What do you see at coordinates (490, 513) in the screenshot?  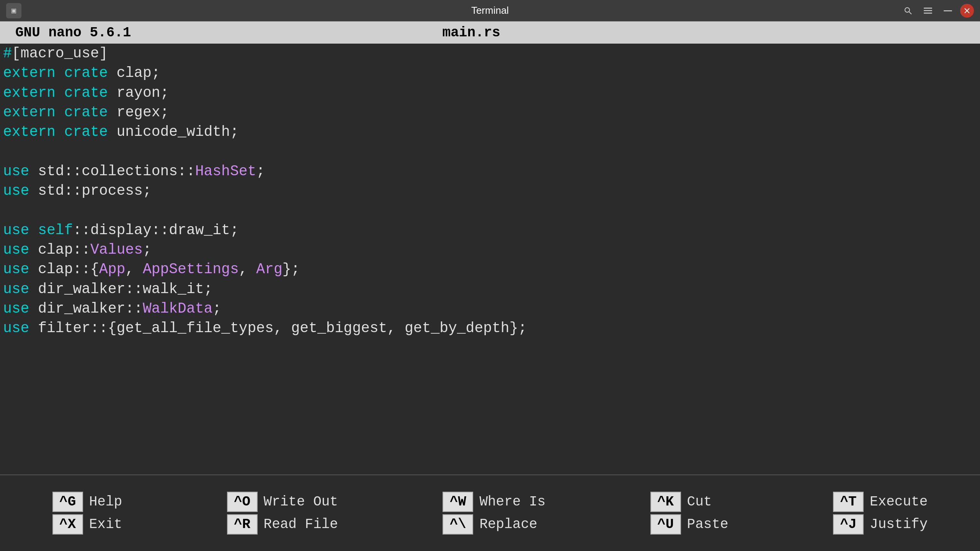 I see `bottom-bar: ^GHelp^XExit^OWrite Out^RRead File^WWher…` at bounding box center [490, 513].